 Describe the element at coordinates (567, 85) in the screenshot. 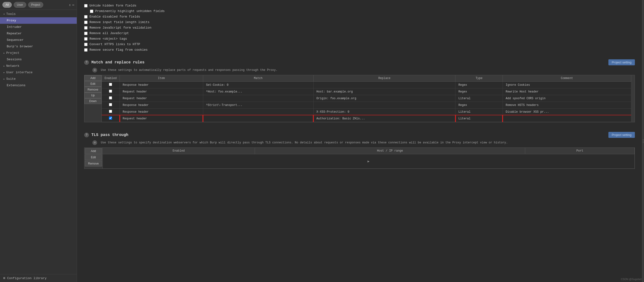

I see `row-comment-cell: Ignore Cookies` at that location.